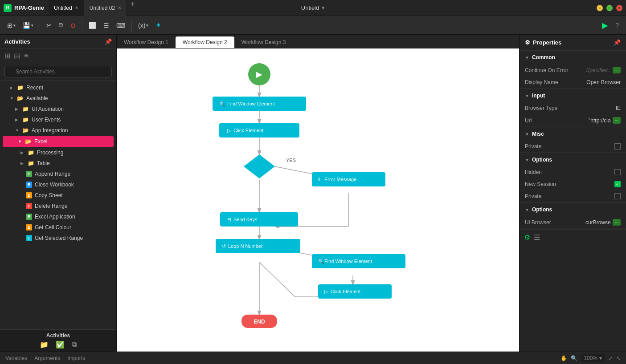 The height and width of the screenshot is (364, 626). I want to click on display-name-label: Display Name, so click(542, 82).